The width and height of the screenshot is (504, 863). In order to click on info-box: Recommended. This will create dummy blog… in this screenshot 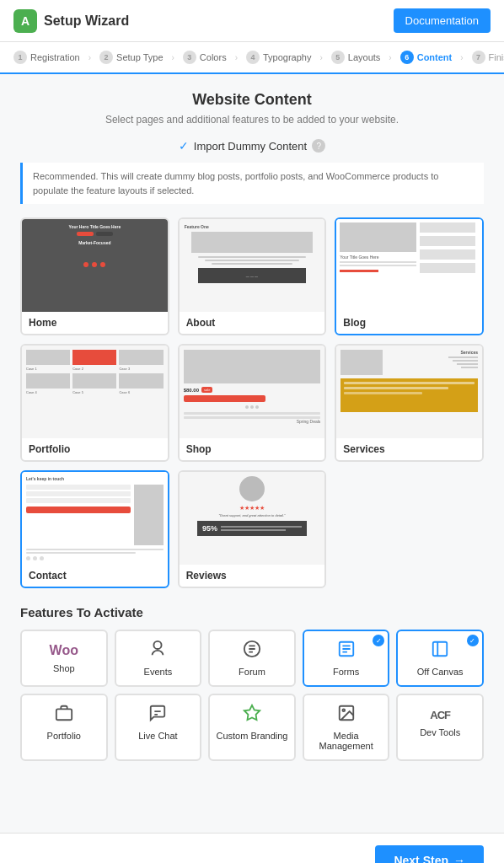, I will do `click(252, 184)`.